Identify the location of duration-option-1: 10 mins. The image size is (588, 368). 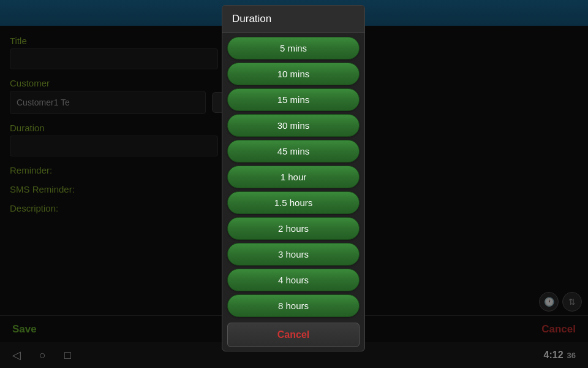
(293, 74).